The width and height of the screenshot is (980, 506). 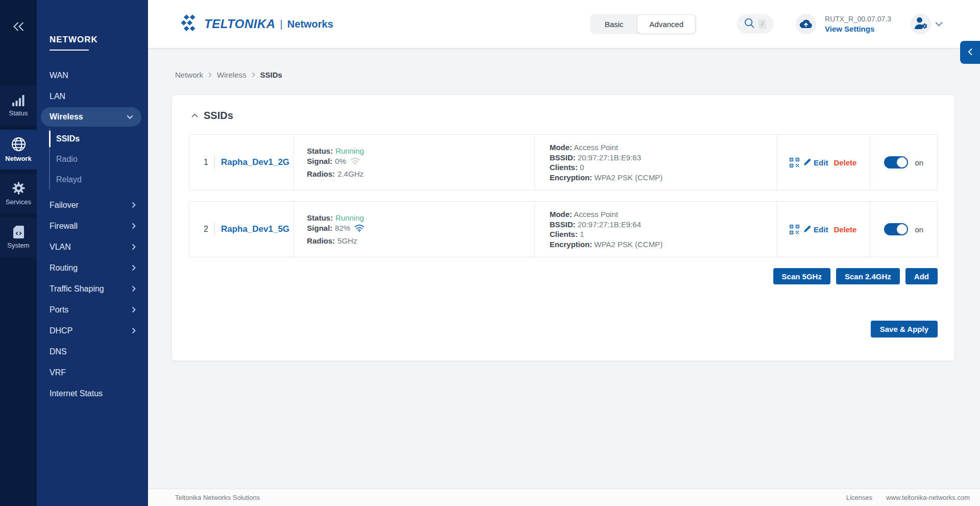 What do you see at coordinates (564, 24) in the screenshot?
I see `top-header: TELTONIKA | Networks Basic Advanced / RU…` at bounding box center [564, 24].